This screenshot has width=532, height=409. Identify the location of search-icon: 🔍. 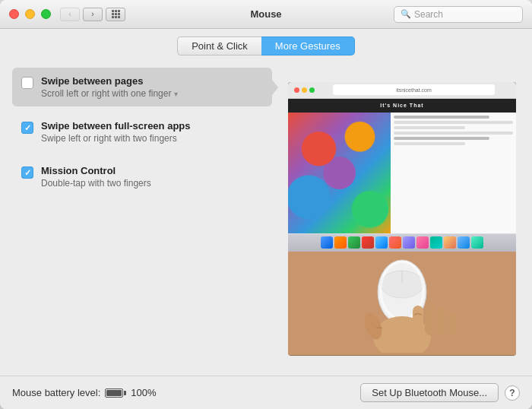
(406, 14).